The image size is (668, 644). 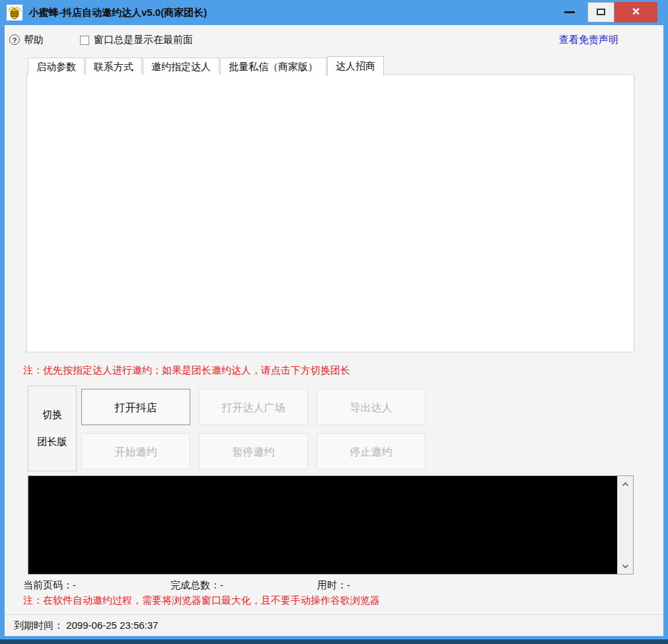 I want to click on completed-total-value: -, so click(x=222, y=584).